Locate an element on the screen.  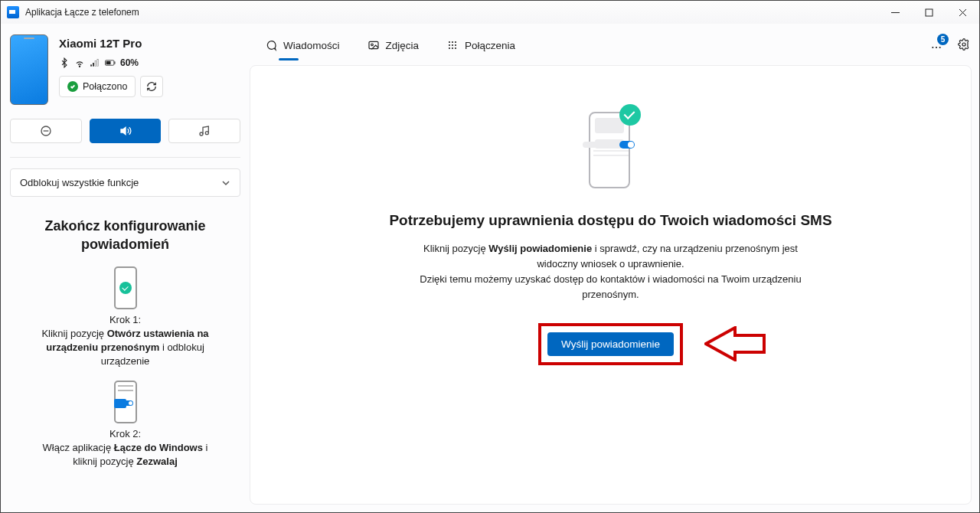
step2-desc: Włącz aplikację Łącze do Windows i klikn… is located at coordinates (126, 455).